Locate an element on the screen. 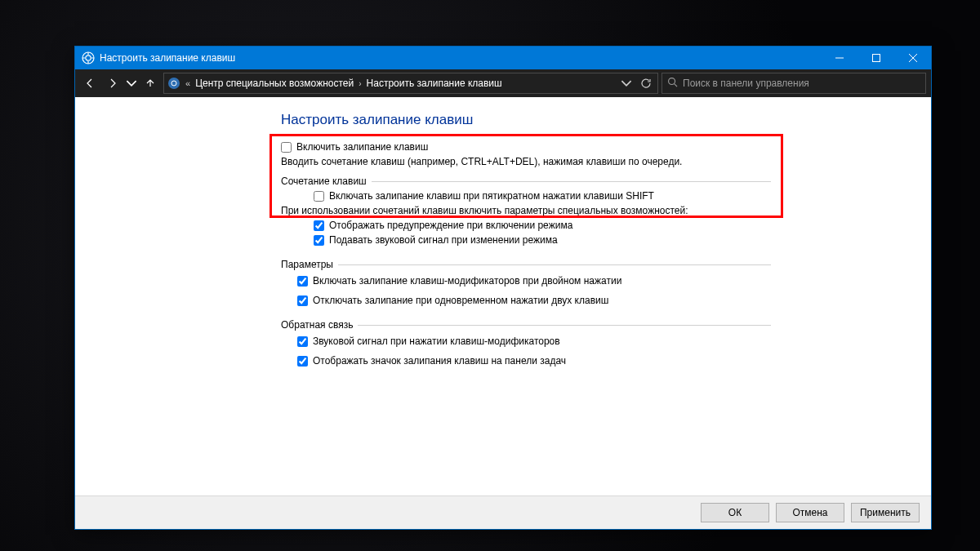 The width and height of the screenshot is (980, 551). when-using-desc: При использовании сочетаний клавиш включ… is located at coordinates (526, 211).